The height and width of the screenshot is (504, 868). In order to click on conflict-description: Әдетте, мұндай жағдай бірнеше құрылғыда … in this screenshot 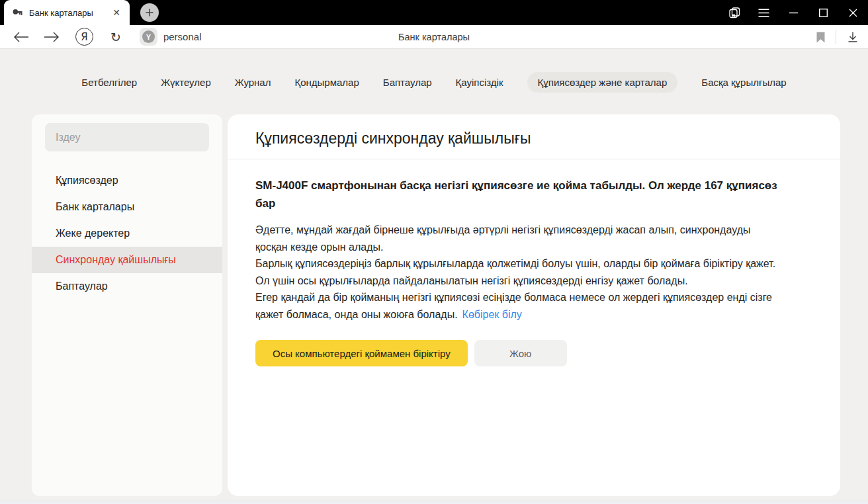, I will do `click(518, 273)`.